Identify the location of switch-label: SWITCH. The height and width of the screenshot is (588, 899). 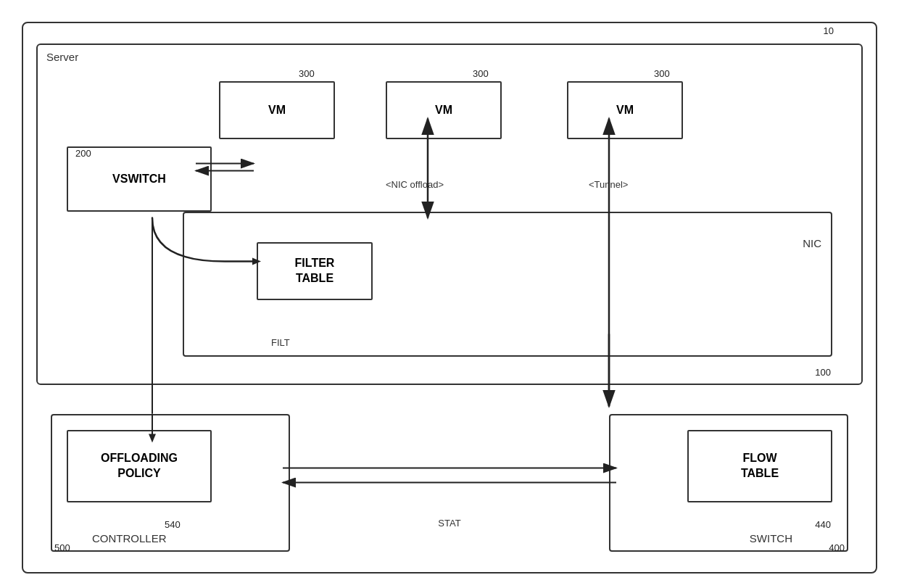
(771, 538).